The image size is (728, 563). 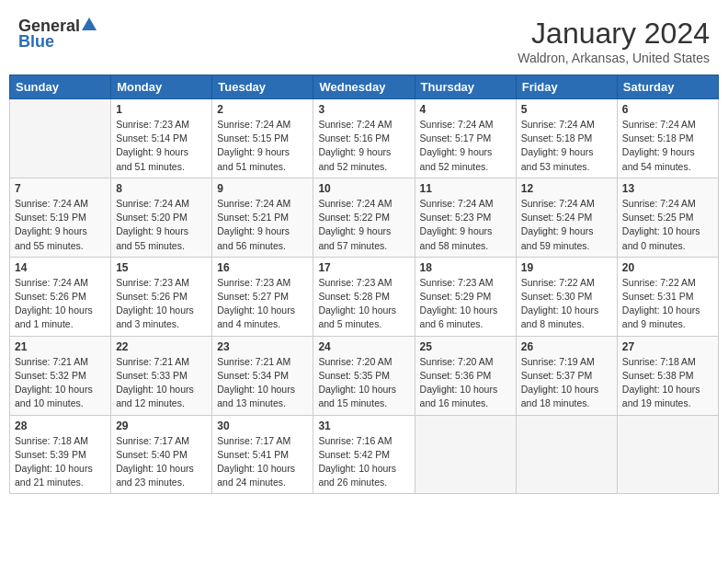 I want to click on day-number: 16, so click(x=263, y=268).